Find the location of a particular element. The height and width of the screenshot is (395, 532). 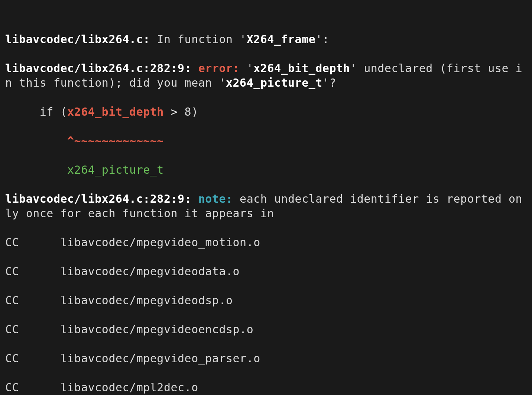

cc-line: CC libavcodec/mpegvideodata.o is located at coordinates (266, 272).